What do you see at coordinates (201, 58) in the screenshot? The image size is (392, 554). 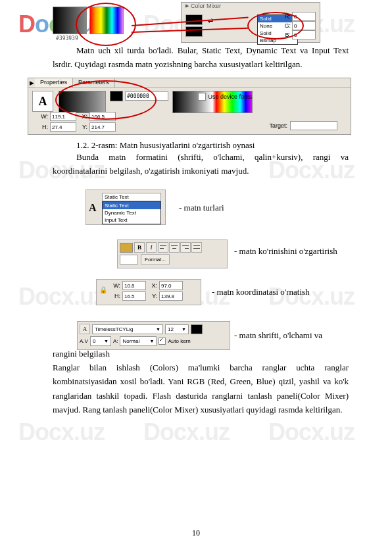 I see `para-1-container: Matn uch xil turda bo'ladi. Bular, Stati…` at bounding box center [201, 58].